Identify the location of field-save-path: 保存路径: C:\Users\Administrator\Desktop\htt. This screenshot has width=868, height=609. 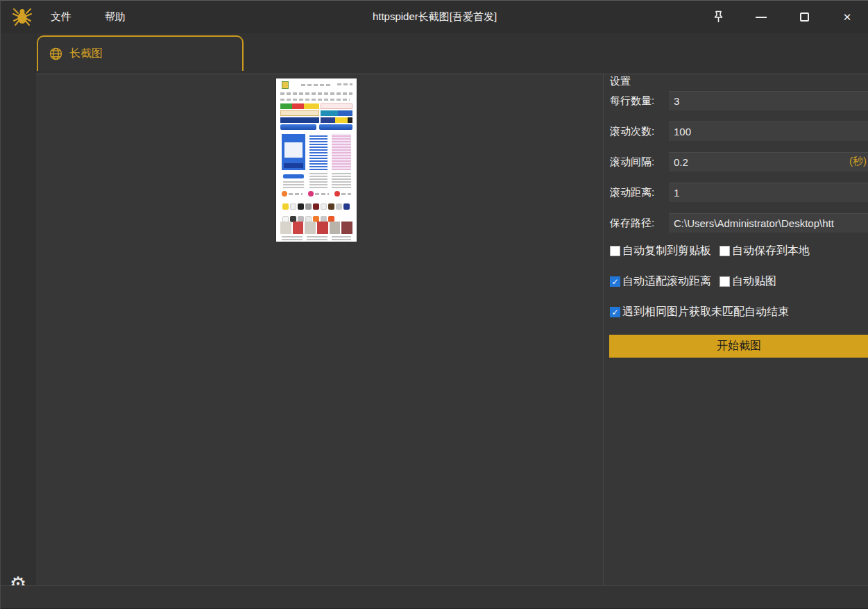
(735, 223).